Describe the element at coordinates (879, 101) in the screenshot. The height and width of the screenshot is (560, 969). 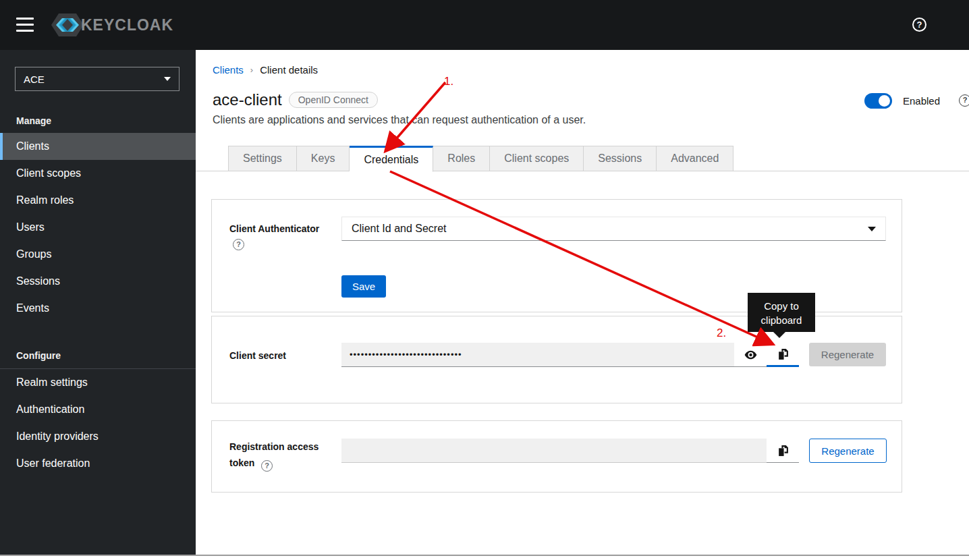
I see `enabled-toggle` at that location.